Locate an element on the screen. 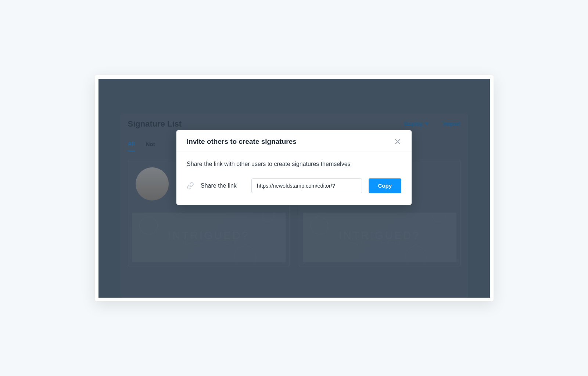 The image size is (588, 376). link-icon is located at coordinates (190, 186).